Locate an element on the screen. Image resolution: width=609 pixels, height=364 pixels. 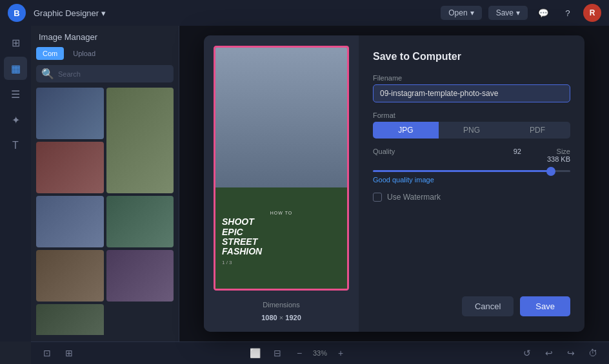
quality-hint: Good quality image is located at coordinates (472, 180).